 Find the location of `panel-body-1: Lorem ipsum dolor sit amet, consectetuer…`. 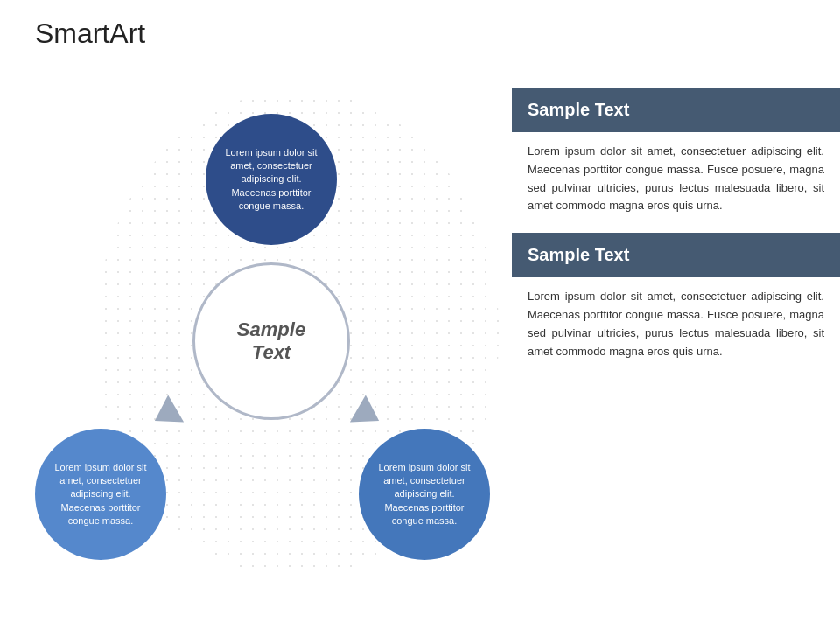

panel-body-1: Lorem ipsum dolor sit amet, consectetuer… is located at coordinates (676, 178).